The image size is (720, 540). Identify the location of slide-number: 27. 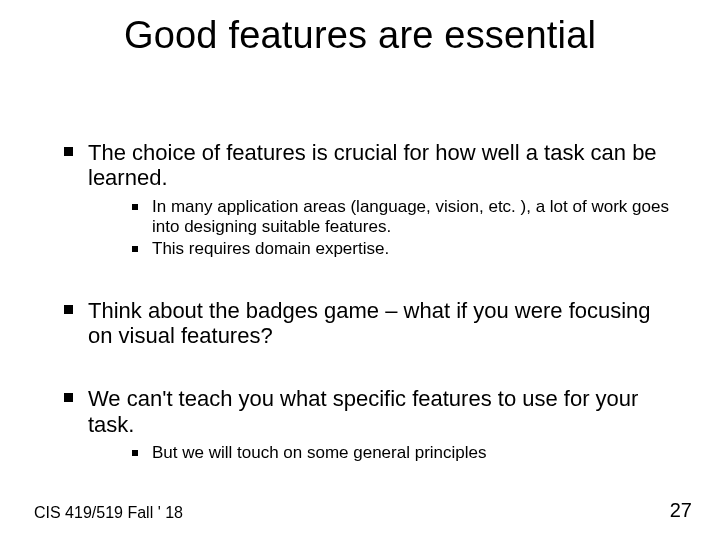
(681, 510).